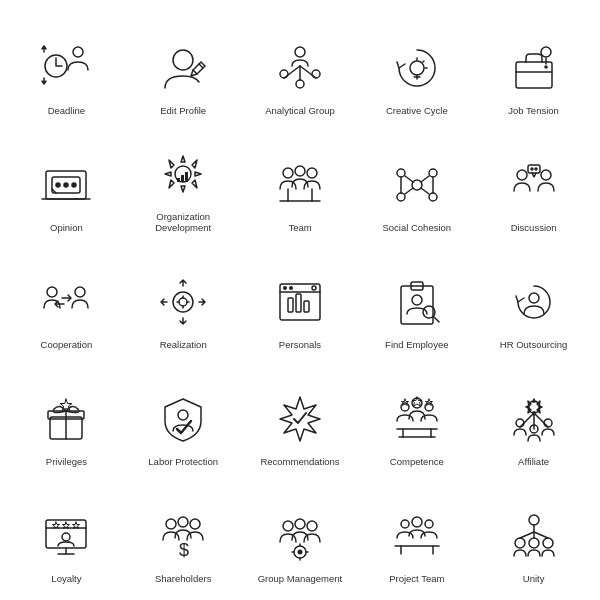  What do you see at coordinates (534, 185) in the screenshot?
I see `discussion-icon` at bounding box center [534, 185].